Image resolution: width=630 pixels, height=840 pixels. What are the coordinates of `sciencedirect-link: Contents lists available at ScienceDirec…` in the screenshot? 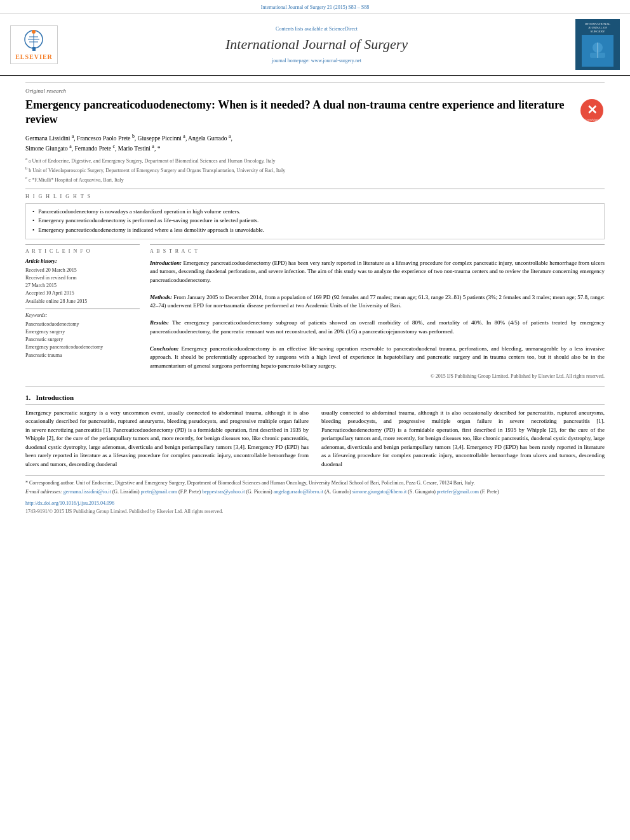 It's located at (316, 29).